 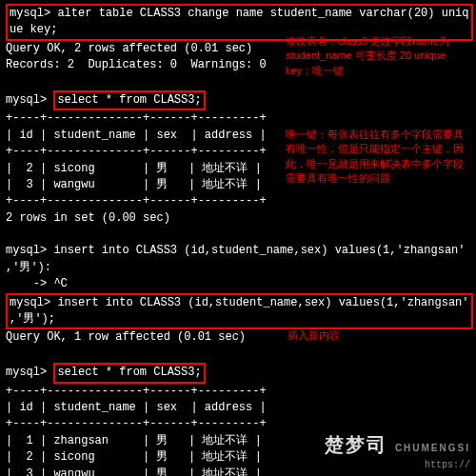 I want to click on watermark-en: CHUMENGSI, so click(x=432, y=447).